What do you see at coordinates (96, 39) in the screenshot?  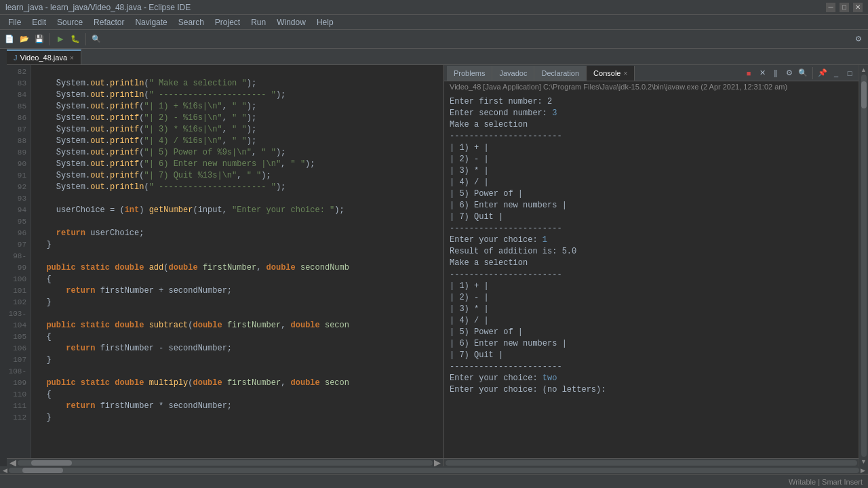 I see `toolbar-search: 🔍` at bounding box center [96, 39].